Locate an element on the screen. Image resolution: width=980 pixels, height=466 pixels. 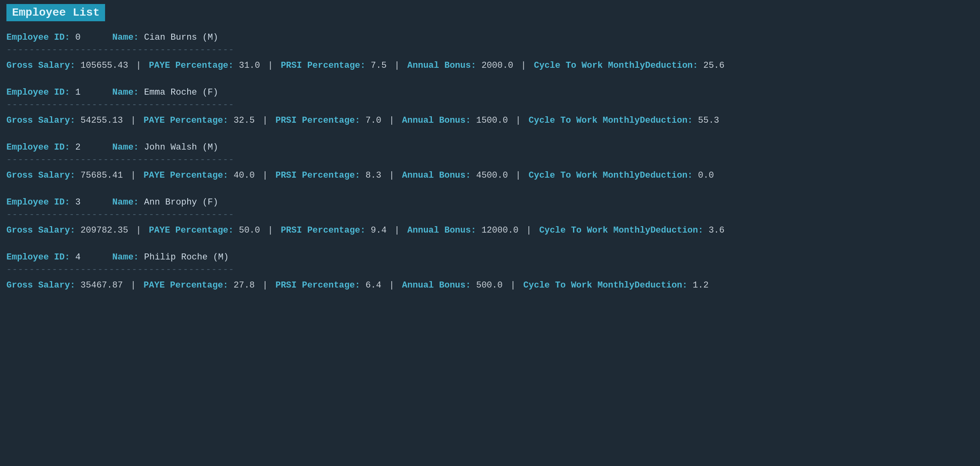
paye-value: 40.0 is located at coordinates (247, 176).